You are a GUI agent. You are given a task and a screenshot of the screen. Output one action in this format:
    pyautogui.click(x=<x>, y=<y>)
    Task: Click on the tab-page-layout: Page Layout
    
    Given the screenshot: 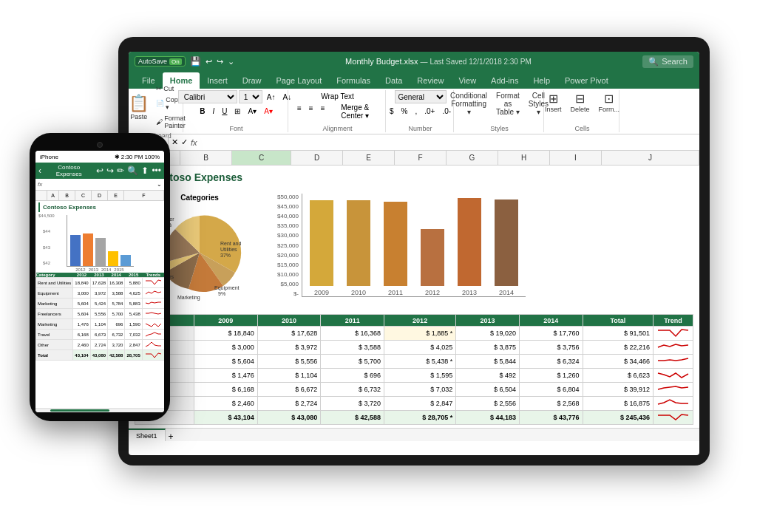 What is the action you would take?
    pyautogui.click(x=299, y=81)
    